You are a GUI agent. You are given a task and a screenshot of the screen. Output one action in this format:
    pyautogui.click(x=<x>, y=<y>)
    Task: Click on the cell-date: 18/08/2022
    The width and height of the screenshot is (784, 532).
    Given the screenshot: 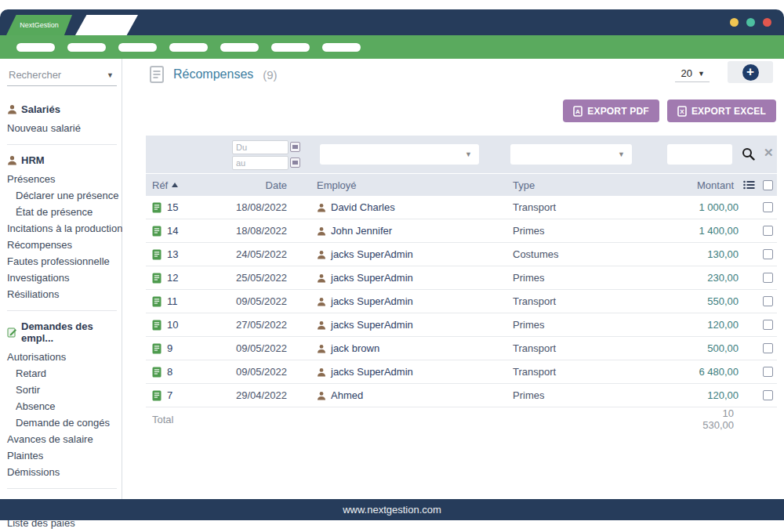 What is the action you would take?
    pyautogui.click(x=262, y=207)
    